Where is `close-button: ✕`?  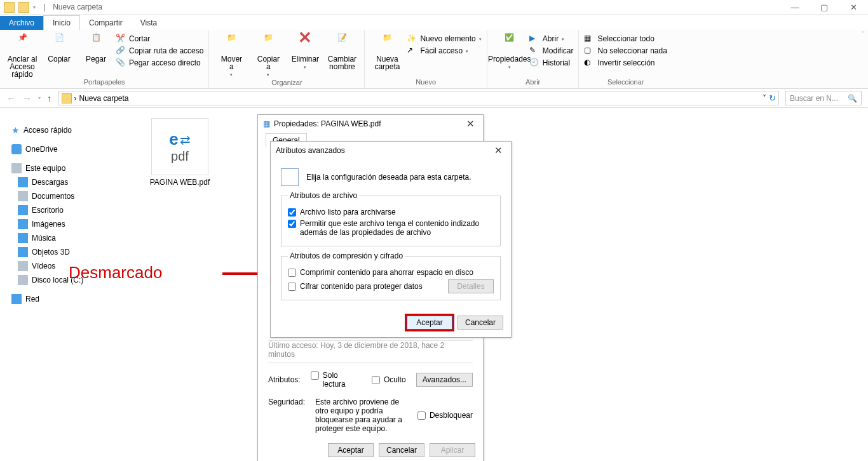
close-button: ✕ is located at coordinates (853, 8).